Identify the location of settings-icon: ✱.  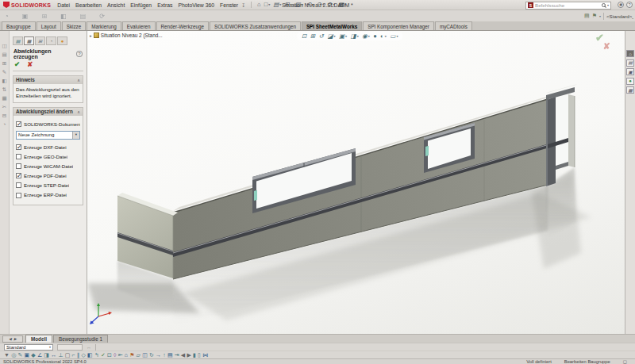
(621, 5).